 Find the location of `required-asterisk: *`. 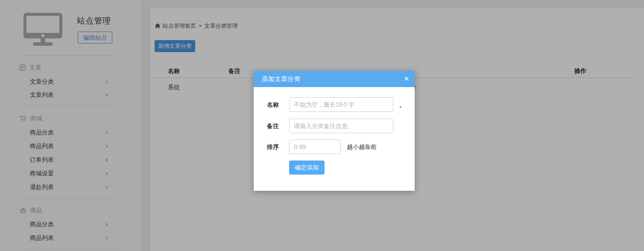

required-asterisk: * is located at coordinates (401, 108).